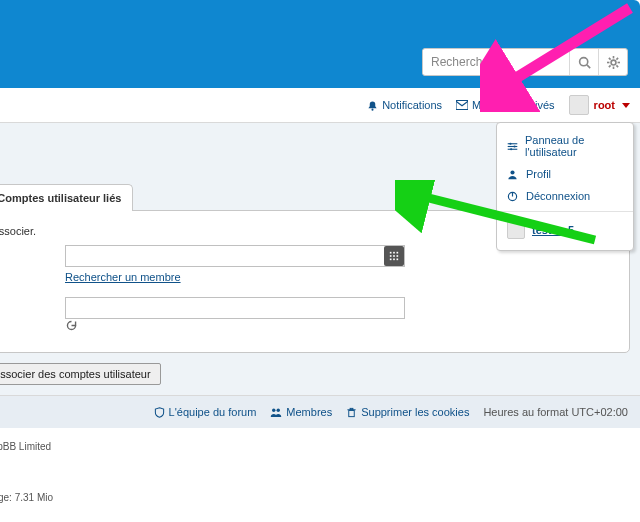 The height and width of the screenshot is (522, 640). Describe the element at coordinates (213, 412) in the screenshot. I see `footer-team-label: L'équipe du forum` at that location.